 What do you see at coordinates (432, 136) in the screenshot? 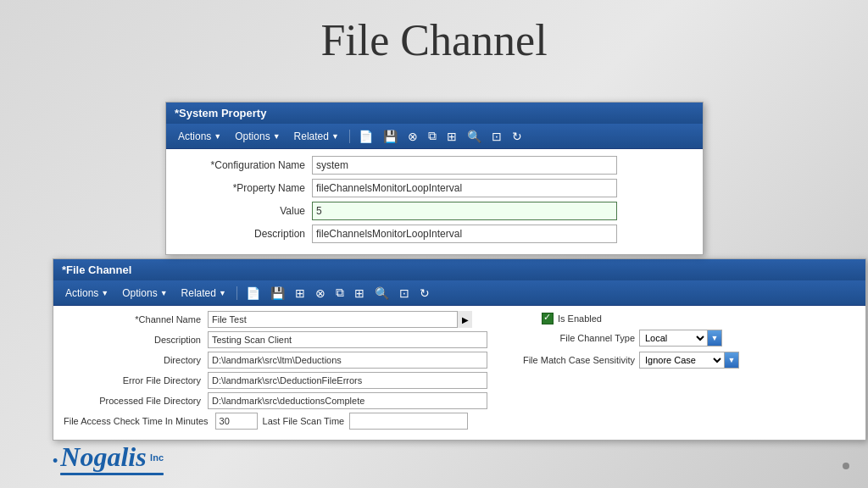
I see `copy-icon-sp: ⧉` at bounding box center [432, 136].